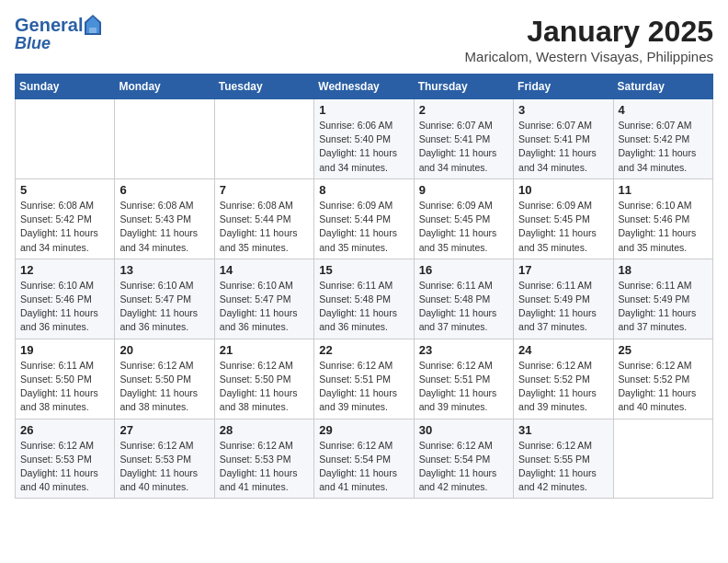  Describe the element at coordinates (65, 86) in the screenshot. I see `day-header-sunday: Sunday` at that location.